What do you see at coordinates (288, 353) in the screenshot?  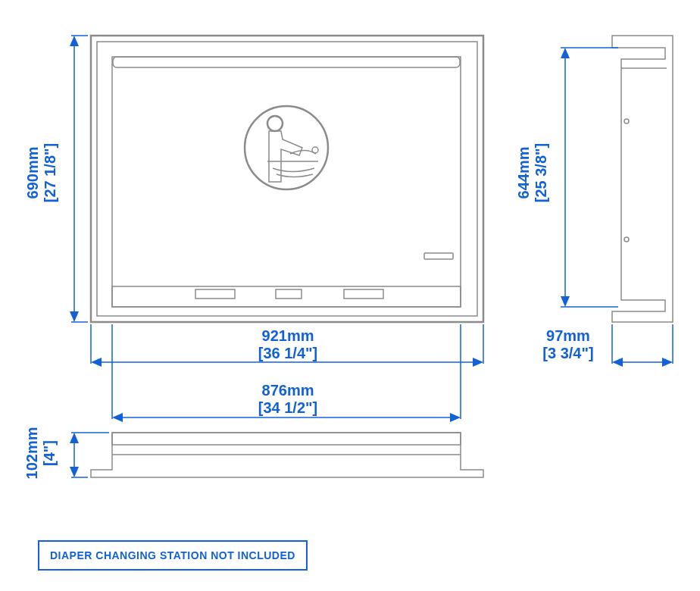 I see `label-front-width-in: [36 1/4"]` at bounding box center [288, 353].